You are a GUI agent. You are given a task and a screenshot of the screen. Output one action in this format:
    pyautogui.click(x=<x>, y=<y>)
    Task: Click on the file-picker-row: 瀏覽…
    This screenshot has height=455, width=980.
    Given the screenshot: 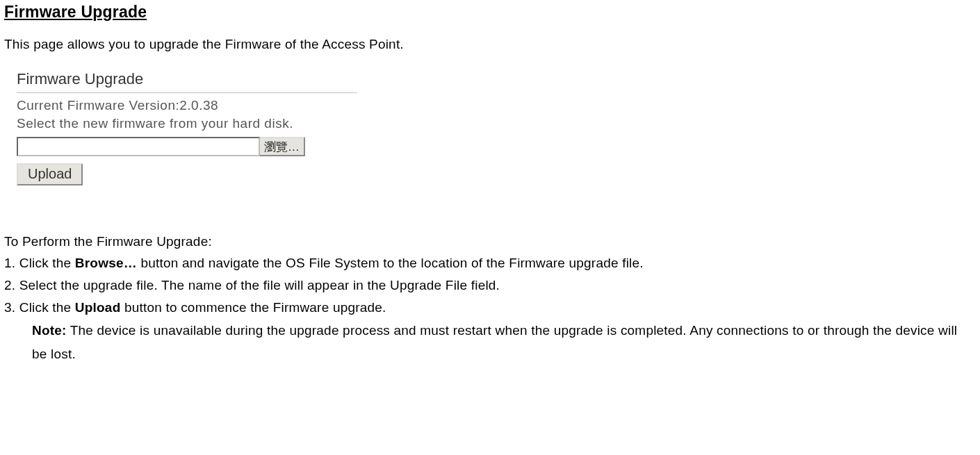 What is the action you would take?
    pyautogui.click(x=187, y=147)
    